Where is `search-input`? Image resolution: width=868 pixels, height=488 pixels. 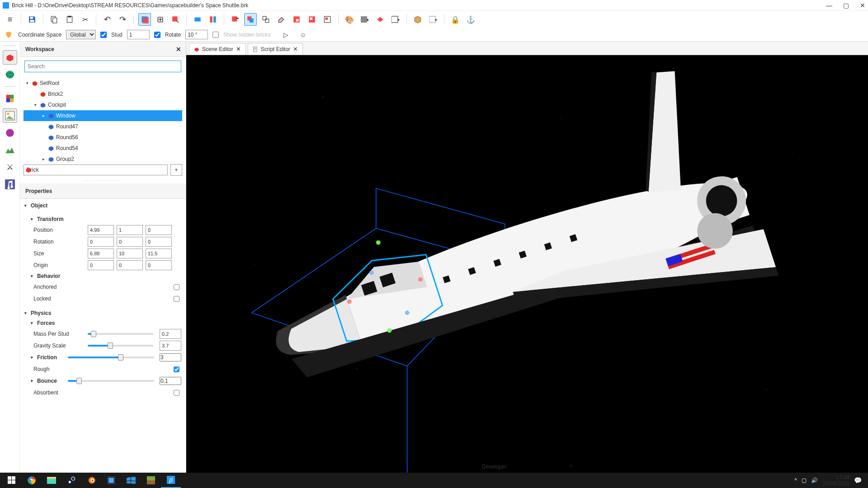 search-input is located at coordinates (103, 66).